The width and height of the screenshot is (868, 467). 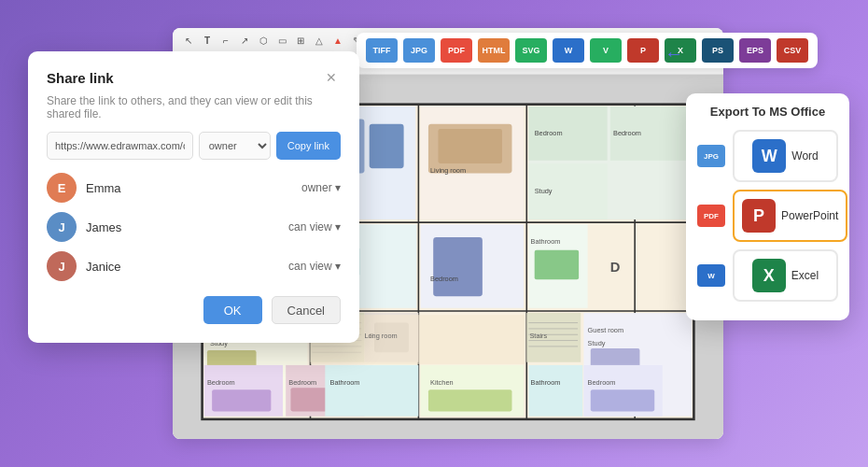 What do you see at coordinates (767, 207) in the screenshot?
I see `export-panel: Export To MS Office JPG W Word PDF P Pow…` at bounding box center [767, 207].